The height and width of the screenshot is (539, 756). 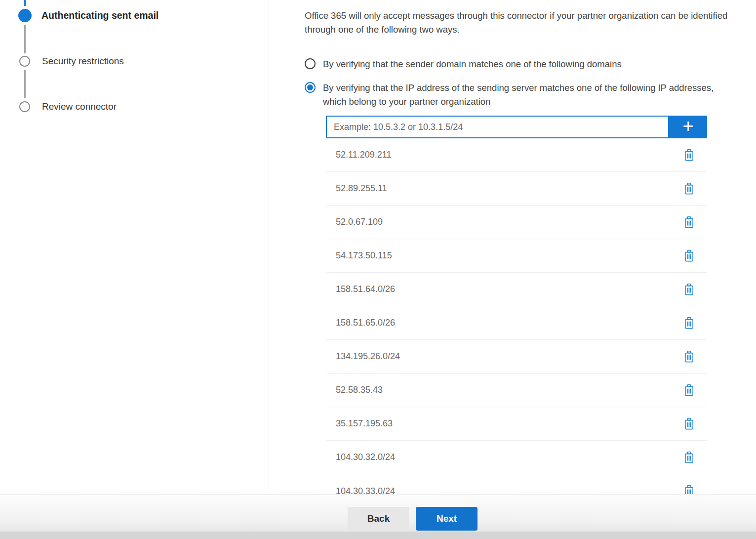 I want to click on wizard-footer: Back Next, so click(x=378, y=517).